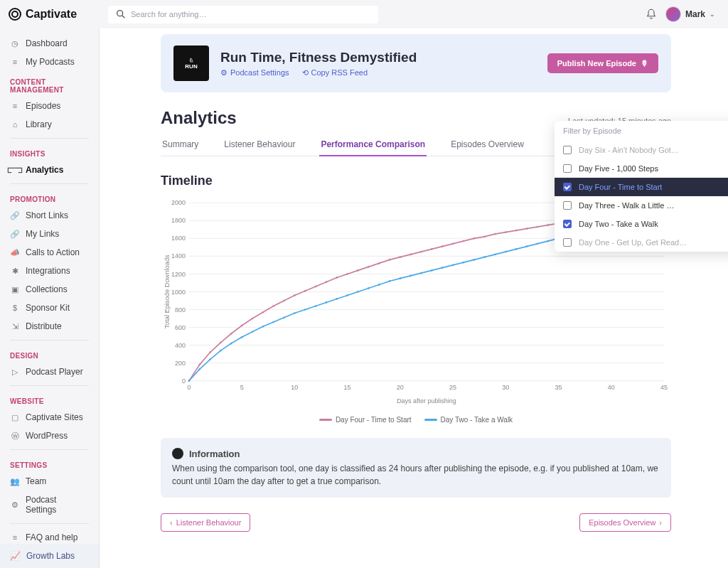 The height and width of the screenshot is (568, 728). Describe the element at coordinates (50, 84) in the screenshot. I see `sidebar-heading: CONTENT MANAGEMENT` at that location.